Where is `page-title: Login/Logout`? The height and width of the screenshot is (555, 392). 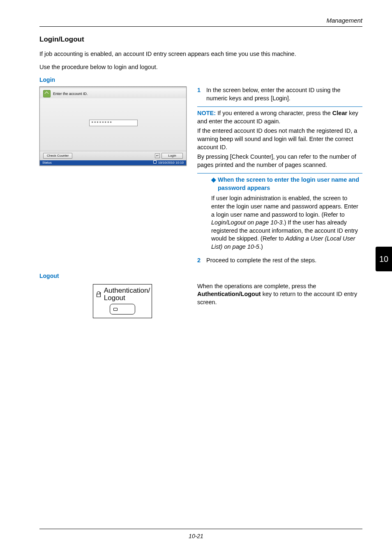 page-title: Login/Logout is located at coordinates (201, 39).